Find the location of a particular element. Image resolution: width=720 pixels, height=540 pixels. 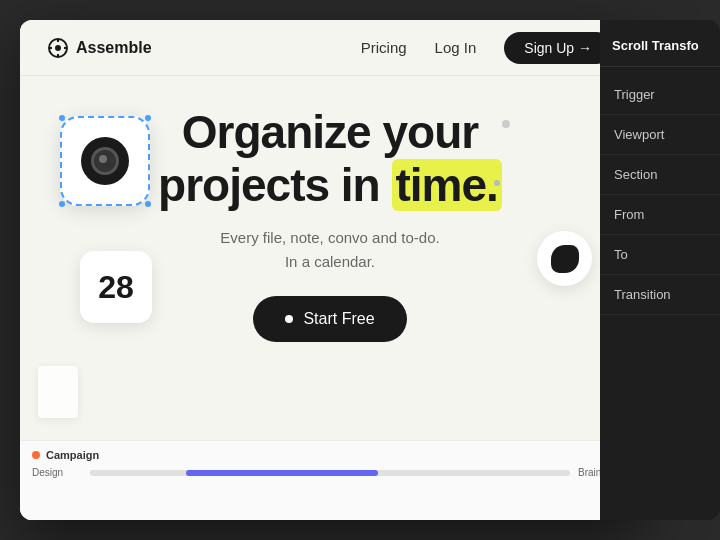

camera-lens is located at coordinates (105, 161).